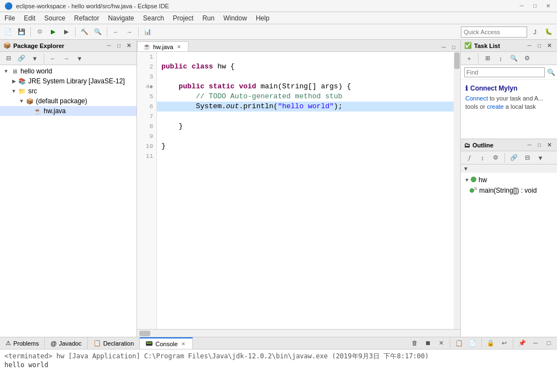  What do you see at coordinates (69, 81) in the screenshot?
I see `tree-item-jre: ▶ 📚 JRE System Library [JavaSE-12]` at bounding box center [69, 81].